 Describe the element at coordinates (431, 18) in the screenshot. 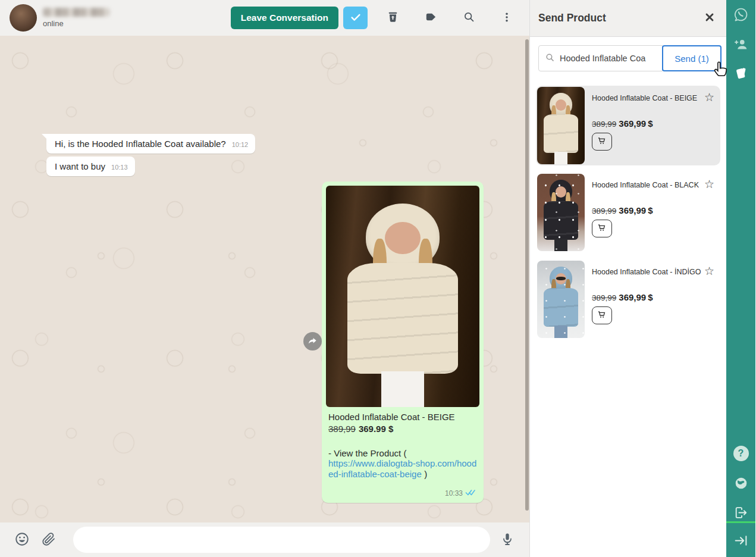

I see `tag-icon` at that location.